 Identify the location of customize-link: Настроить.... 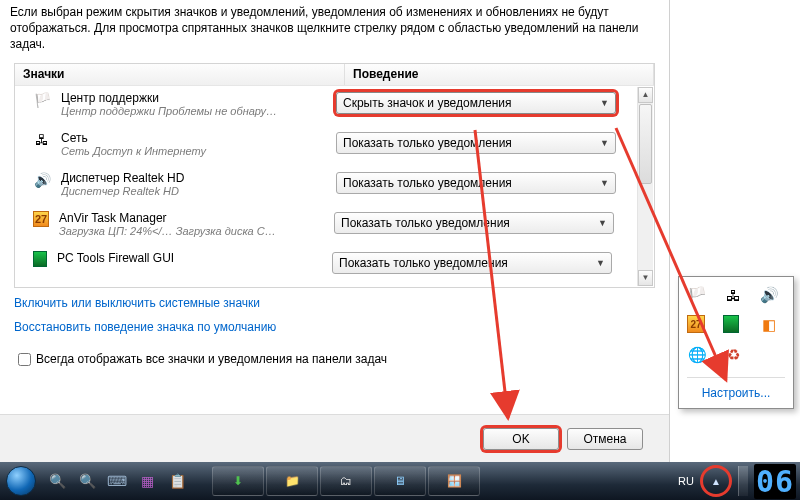
(736, 393).